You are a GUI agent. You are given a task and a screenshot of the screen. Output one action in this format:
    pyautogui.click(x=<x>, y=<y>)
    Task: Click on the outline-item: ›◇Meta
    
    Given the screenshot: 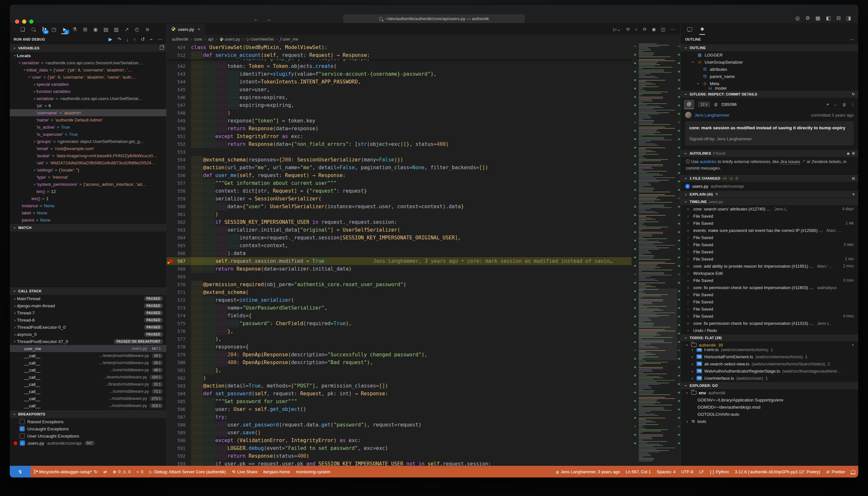 What is the action you would take?
    pyautogui.click(x=769, y=84)
    